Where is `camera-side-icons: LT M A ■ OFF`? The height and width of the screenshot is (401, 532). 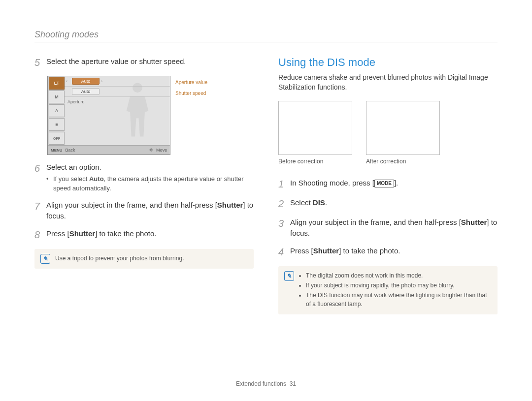 camera-side-icons: LT M A ■ OFF is located at coordinates (56, 111).